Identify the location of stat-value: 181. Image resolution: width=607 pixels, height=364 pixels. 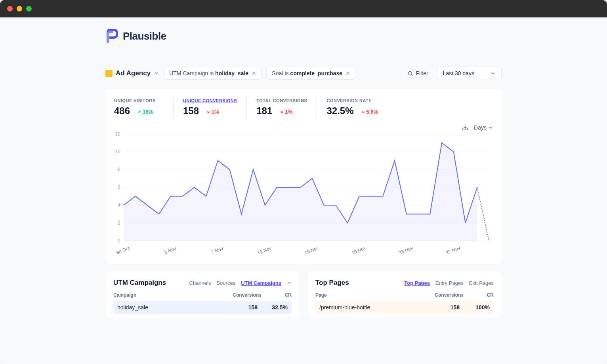
(264, 111).